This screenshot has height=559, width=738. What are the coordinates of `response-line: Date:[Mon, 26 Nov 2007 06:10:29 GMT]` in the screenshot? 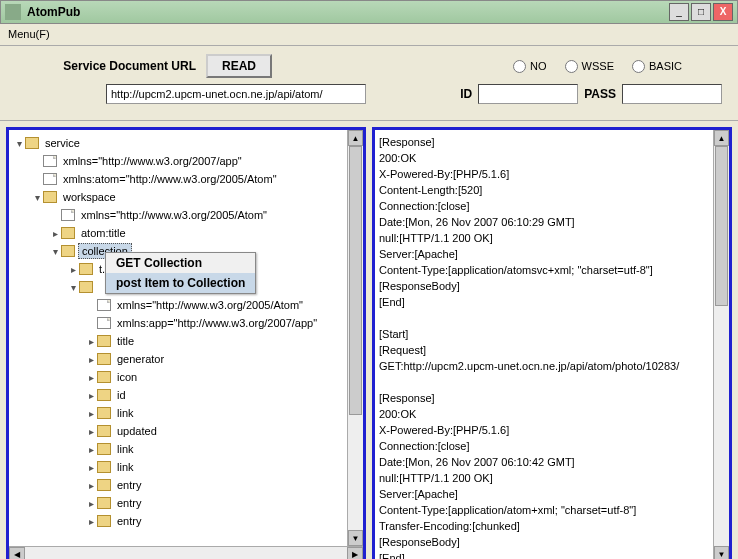 It's located at (544, 222).